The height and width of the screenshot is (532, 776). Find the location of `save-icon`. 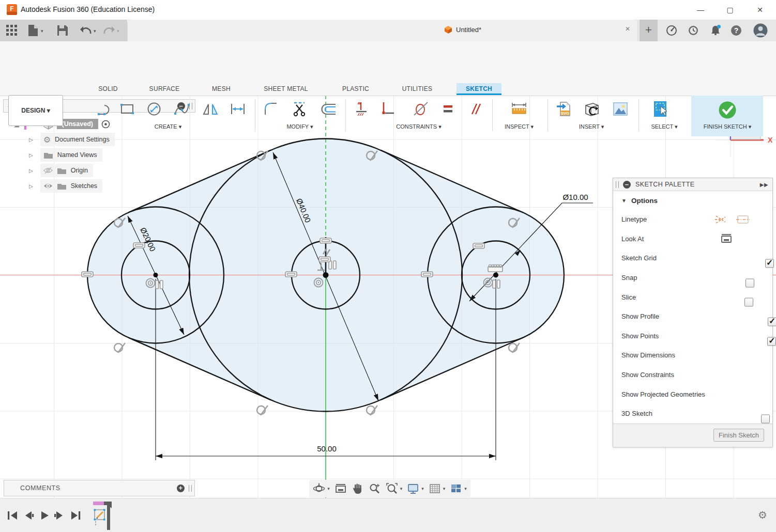

save-icon is located at coordinates (62, 30).